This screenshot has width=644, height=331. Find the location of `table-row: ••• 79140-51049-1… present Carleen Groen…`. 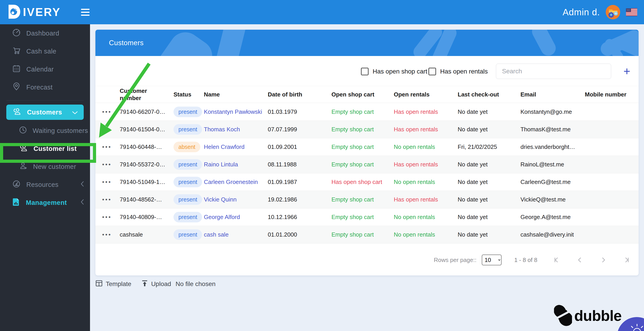

table-row: ••• 79140-51049-1… present Carleen Groen… is located at coordinates (367, 182).